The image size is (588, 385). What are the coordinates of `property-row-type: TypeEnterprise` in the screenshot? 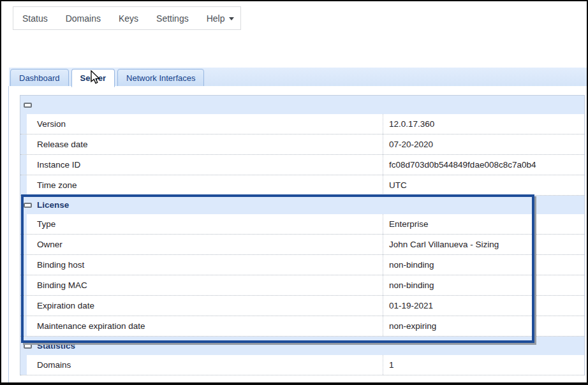 It's located at (302, 224).